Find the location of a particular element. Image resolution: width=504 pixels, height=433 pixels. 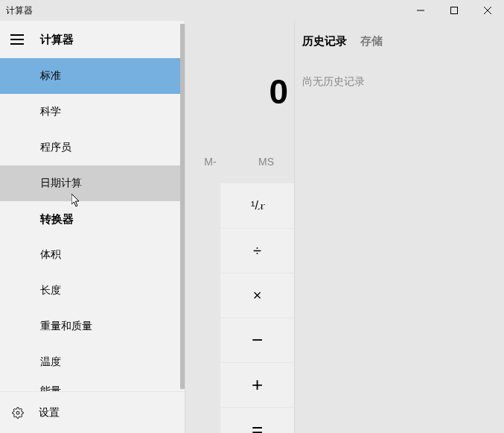

nav-item-label: 标准 is located at coordinates (51, 76).